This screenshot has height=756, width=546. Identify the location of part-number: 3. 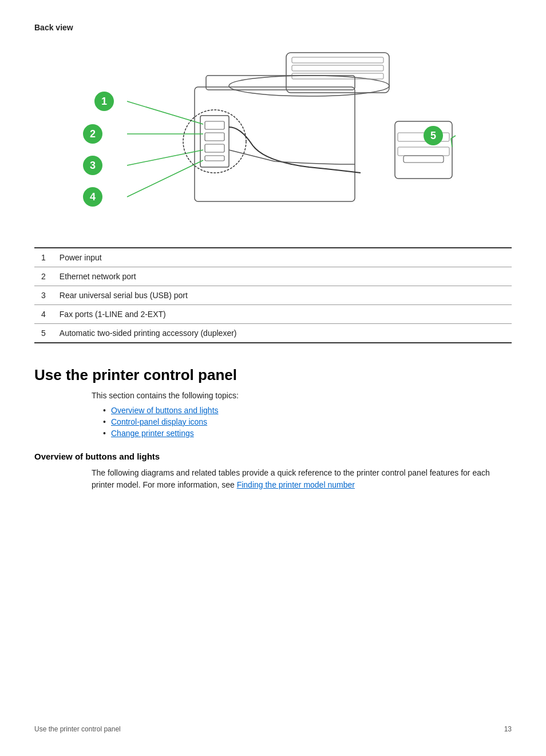
(43, 295).